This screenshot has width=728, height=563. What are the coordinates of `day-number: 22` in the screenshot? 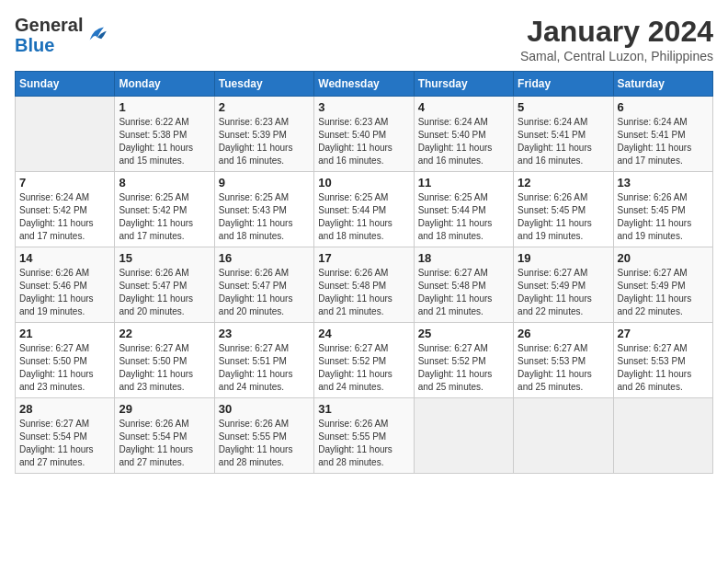 It's located at (164, 333).